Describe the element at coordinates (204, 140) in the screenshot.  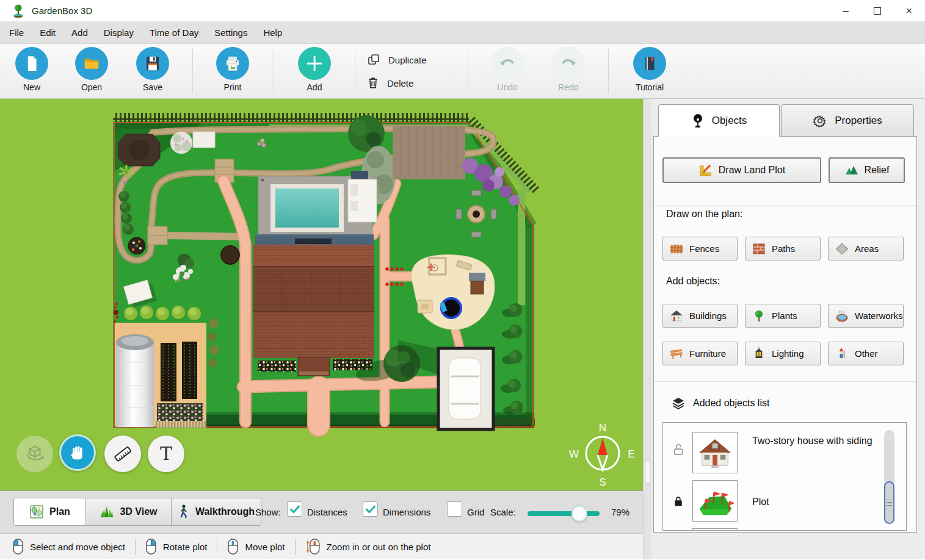
I see `white-canopy-top` at that location.